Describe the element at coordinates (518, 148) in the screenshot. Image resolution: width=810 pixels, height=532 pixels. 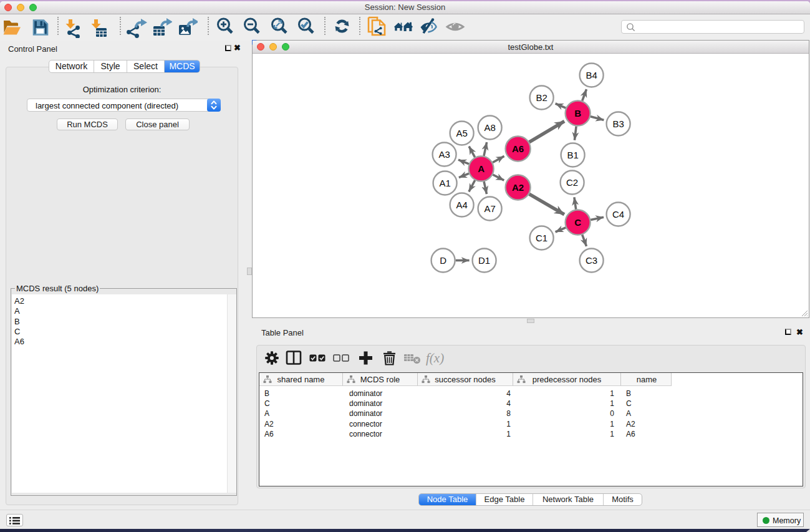
I see `svg-text: A6` at that location.